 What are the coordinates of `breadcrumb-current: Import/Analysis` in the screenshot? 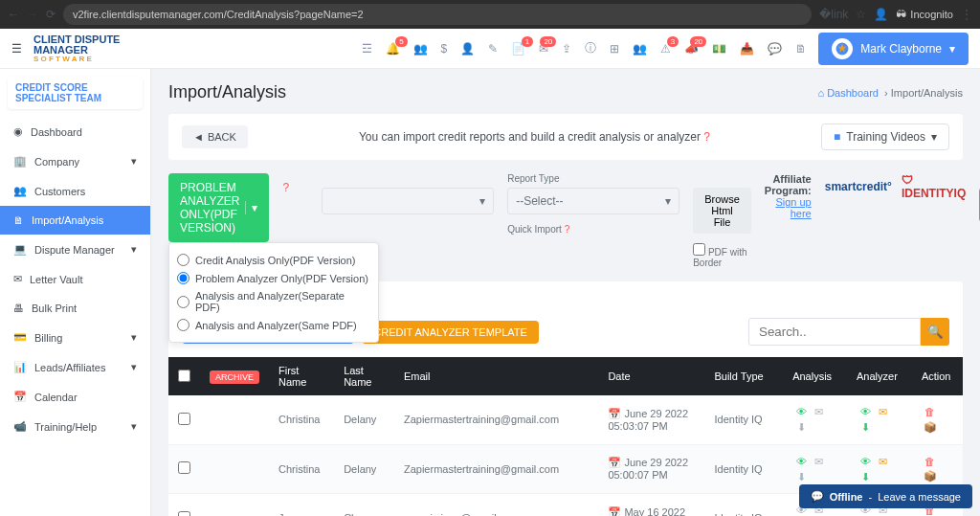 It's located at (926, 93).